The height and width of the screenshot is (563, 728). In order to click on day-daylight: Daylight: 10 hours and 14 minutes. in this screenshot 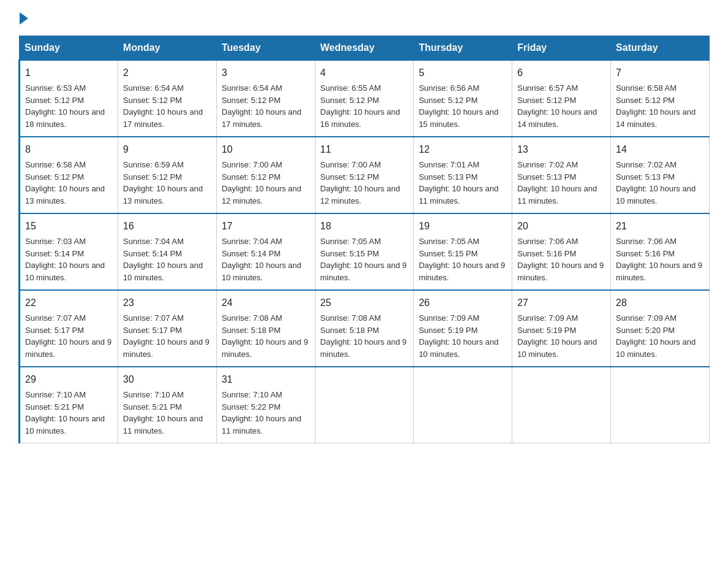, I will do `click(561, 118)`.